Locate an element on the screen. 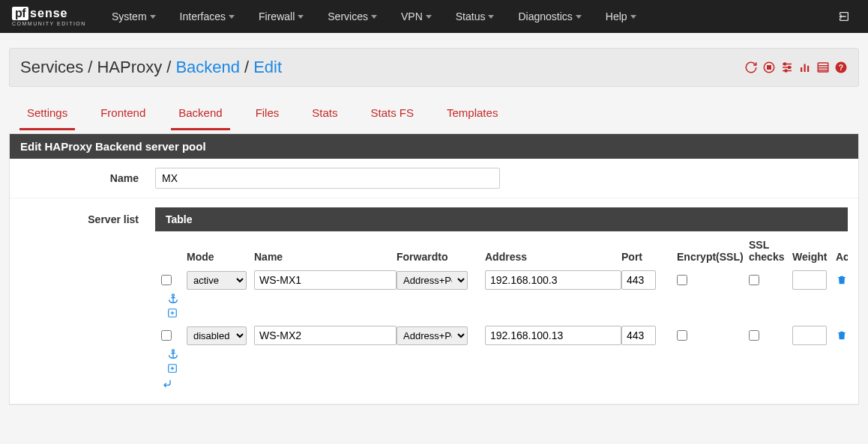  page-action-icons: ? is located at coordinates (796, 67).